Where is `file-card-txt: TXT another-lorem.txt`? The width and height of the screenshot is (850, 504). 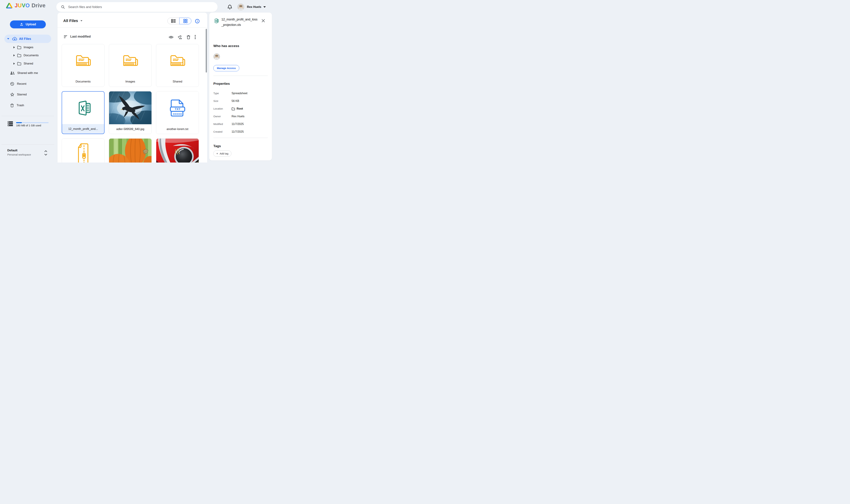
file-card-txt: TXT another-lorem.txt is located at coordinates (178, 113).